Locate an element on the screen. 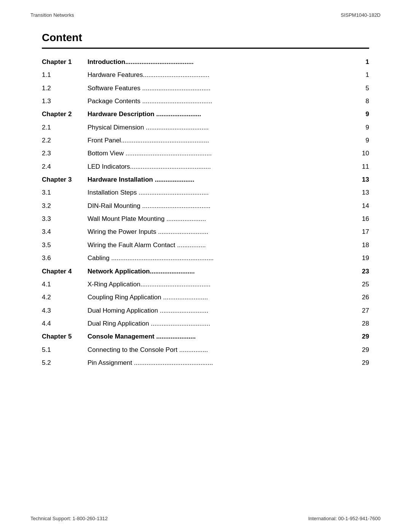  section-num: 3.3 is located at coordinates (65, 219).